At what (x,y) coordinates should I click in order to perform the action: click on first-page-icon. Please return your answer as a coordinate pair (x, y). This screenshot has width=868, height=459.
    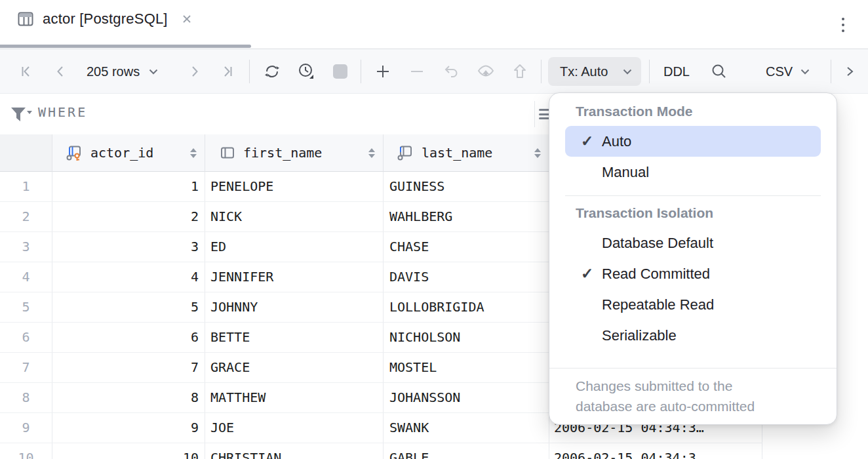
    Looking at the image, I should click on (26, 71).